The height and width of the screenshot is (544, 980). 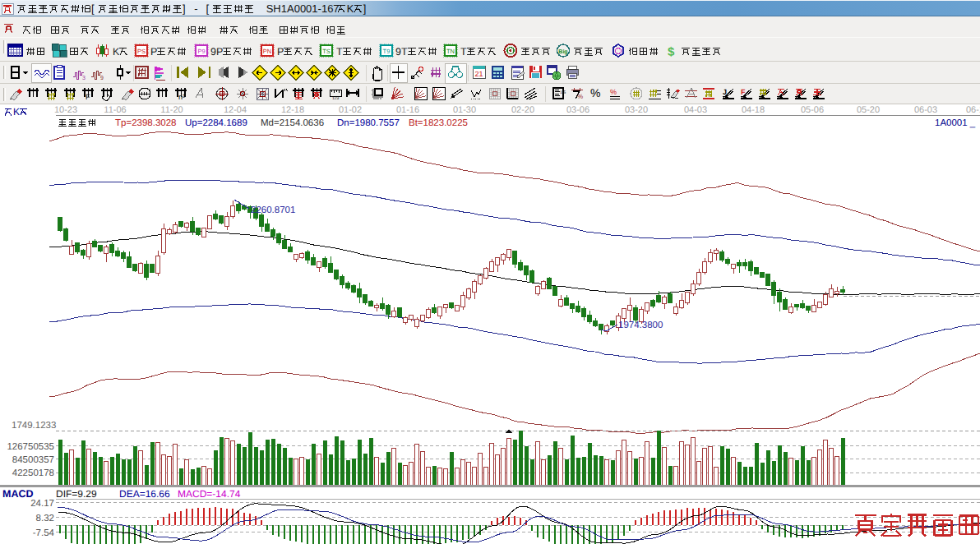 I want to click on svg-text: 11-06, so click(x=115, y=110).